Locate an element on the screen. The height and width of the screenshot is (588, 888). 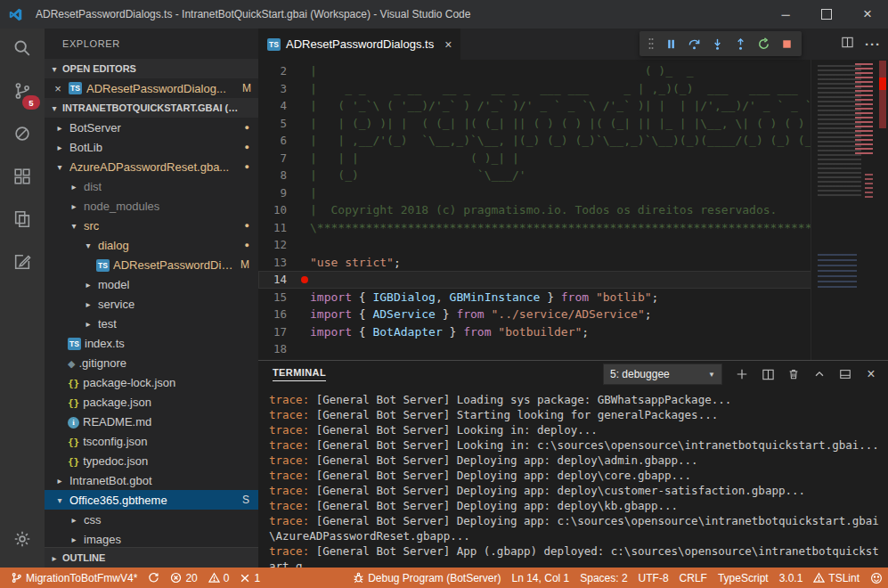
code-line-18: 18 is located at coordinates (574, 349).